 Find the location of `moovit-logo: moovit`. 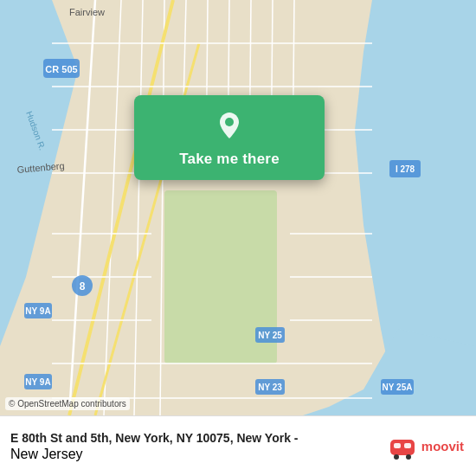

moovit-logo: moovit is located at coordinates (426, 447).